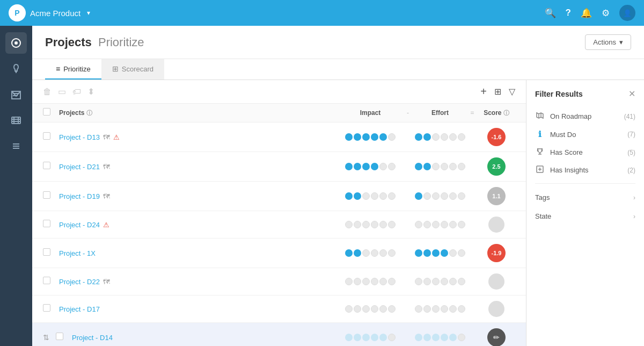  Describe the element at coordinates (496, 196) in the screenshot. I see `score-badge: 1.1` at that location.